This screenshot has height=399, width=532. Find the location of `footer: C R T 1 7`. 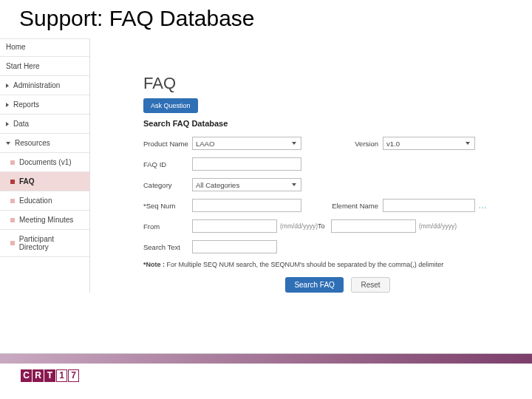

footer: C R T 1 7 is located at coordinates (266, 370).